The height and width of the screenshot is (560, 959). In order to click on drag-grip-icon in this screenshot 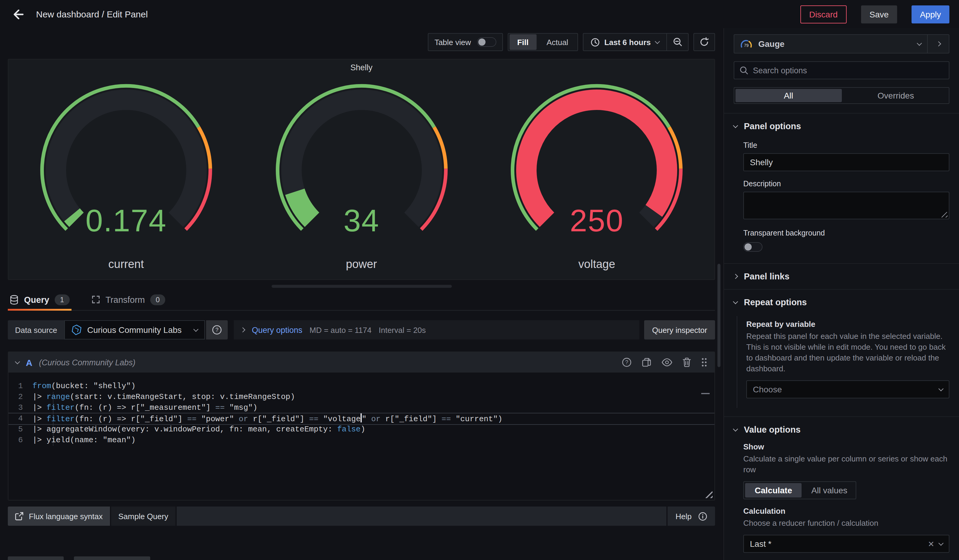, I will do `click(704, 362)`.